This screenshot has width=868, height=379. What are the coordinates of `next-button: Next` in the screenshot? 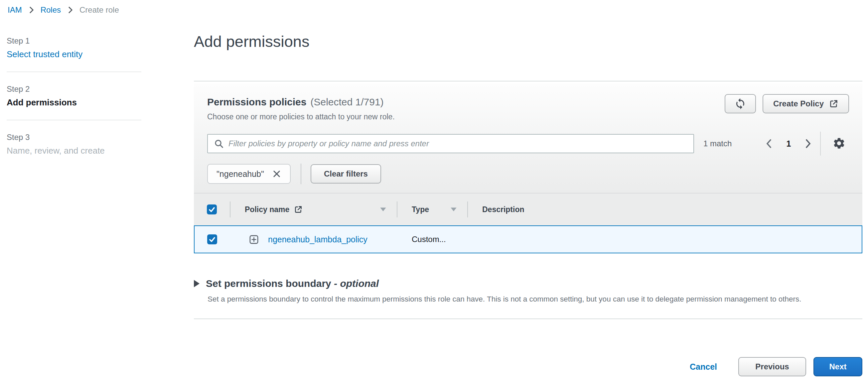 It's located at (838, 367).